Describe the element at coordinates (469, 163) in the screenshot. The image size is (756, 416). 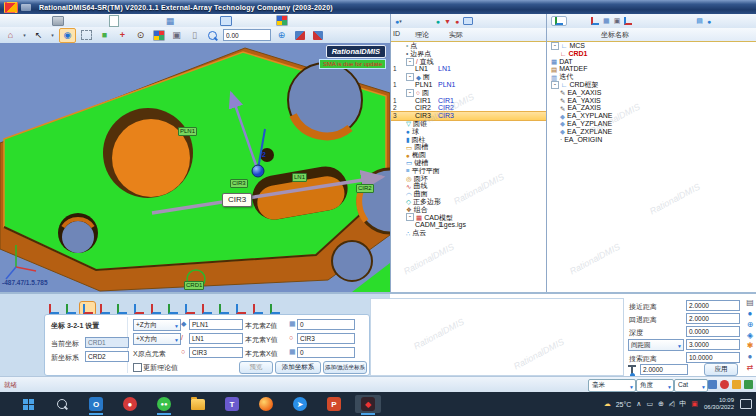
I see `feature-row: ▭键槽` at that location.